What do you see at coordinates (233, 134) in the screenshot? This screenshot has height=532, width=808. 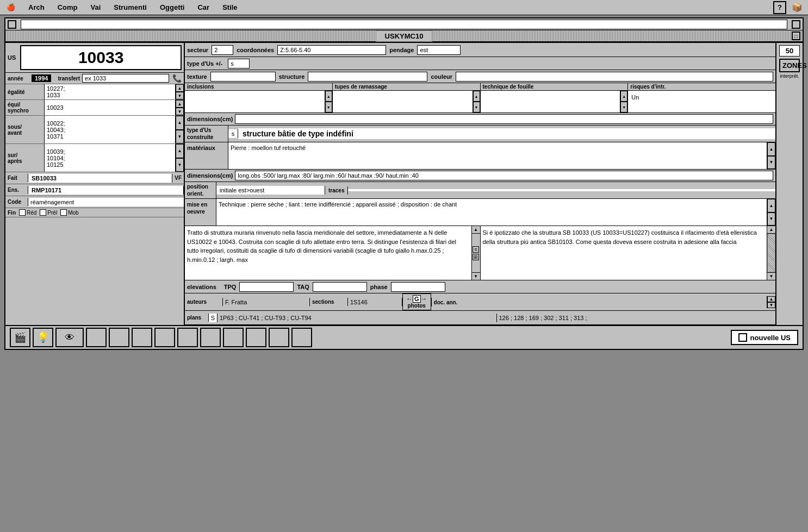 I see `type-construit-s: s` at bounding box center [233, 134].